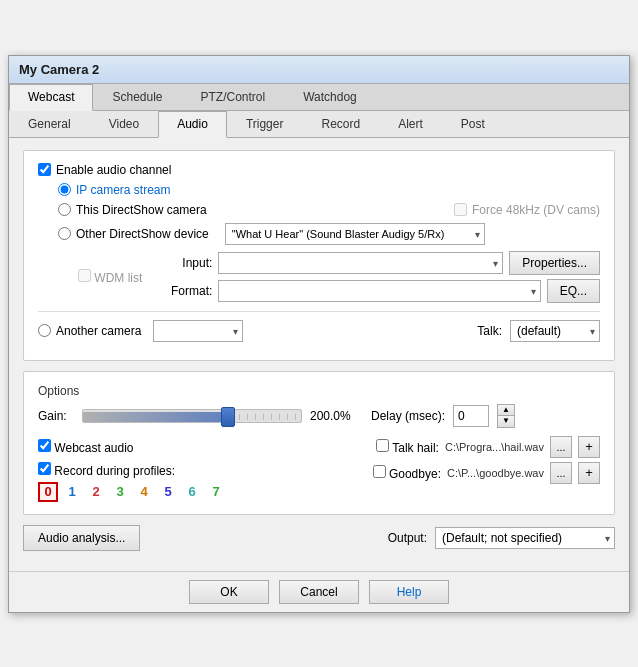 The height and width of the screenshot is (667, 638). I want to click on wdm-list-label: WDM list, so click(110, 277).